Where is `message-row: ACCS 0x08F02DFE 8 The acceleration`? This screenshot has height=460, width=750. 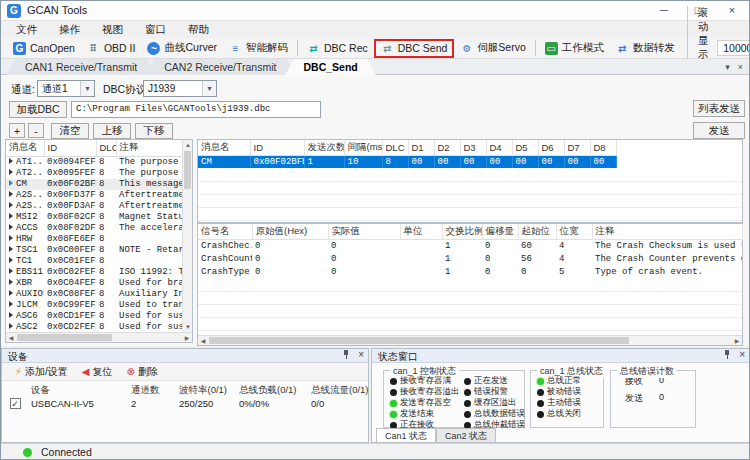 message-row: ACCS 0x08F02DFE 8 The acceleration is located at coordinates (94, 228).